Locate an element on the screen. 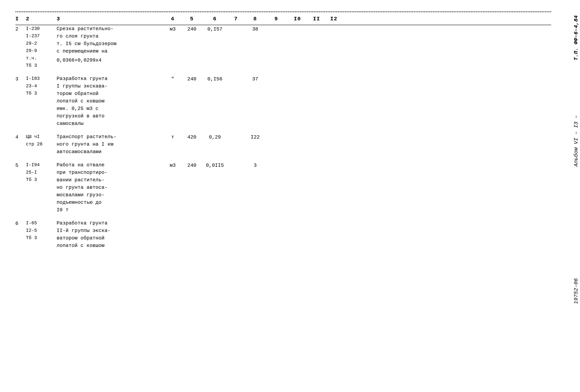 The width and height of the screenshot is (580, 392). table-row: 5 I-I94 25-I Тб 3 Работа на отвале при т… is located at coordinates (284, 188).